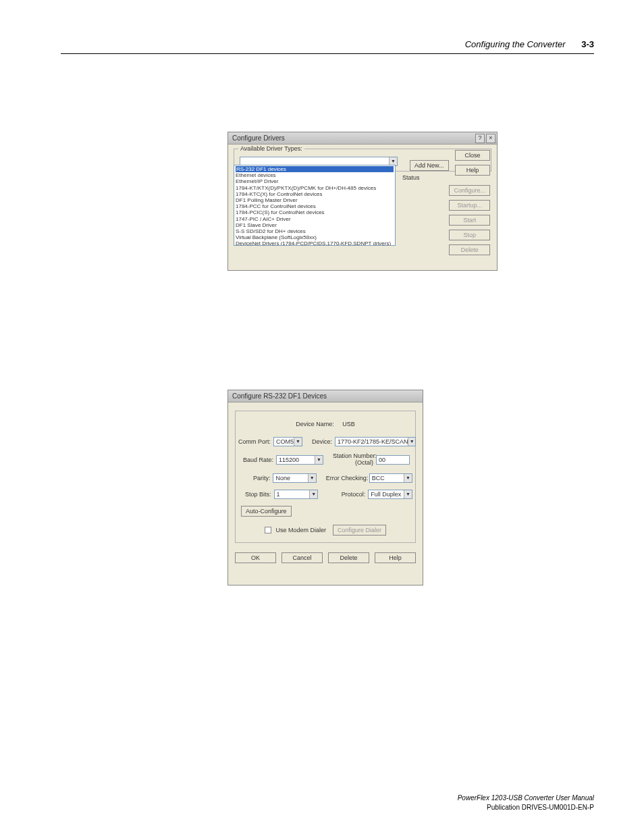  Describe the element at coordinates (296, 494) in the screenshot. I see `stop-bits-combo: 1 ▼` at that location.